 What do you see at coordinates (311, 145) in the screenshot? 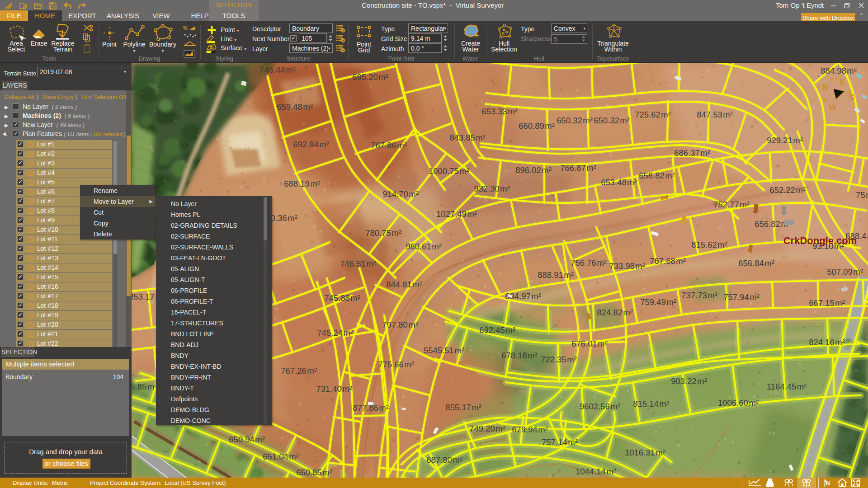
I see `svg-text: 692.84 m²` at bounding box center [311, 145].